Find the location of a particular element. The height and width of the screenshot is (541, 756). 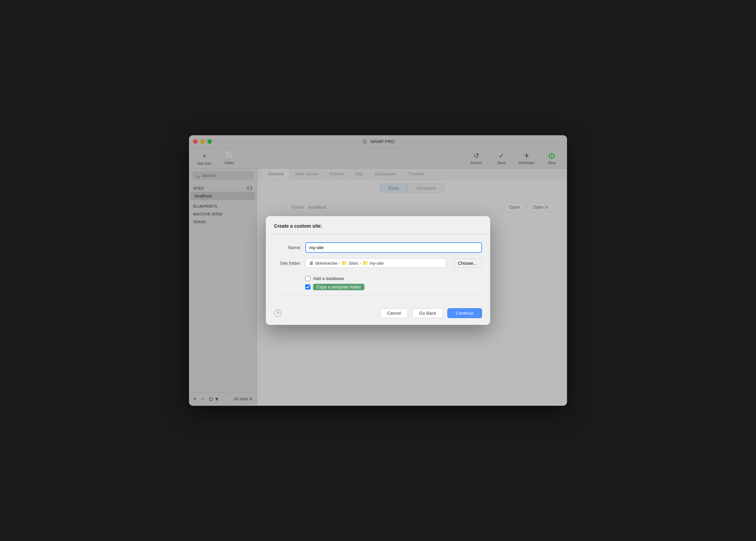

modal-name-row: Name: is located at coordinates (378, 247).